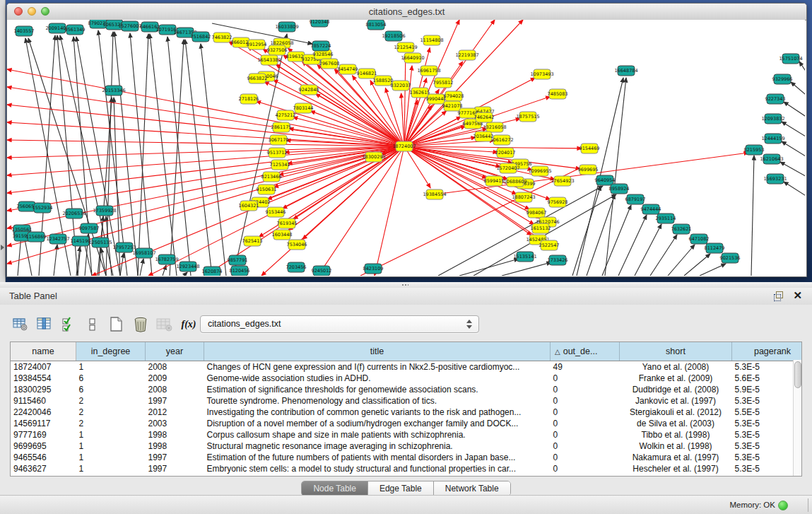 This screenshot has width=812, height=514. What do you see at coordinates (373, 157) in the screenshot?
I see `network-node: 18300295` at bounding box center [373, 157].